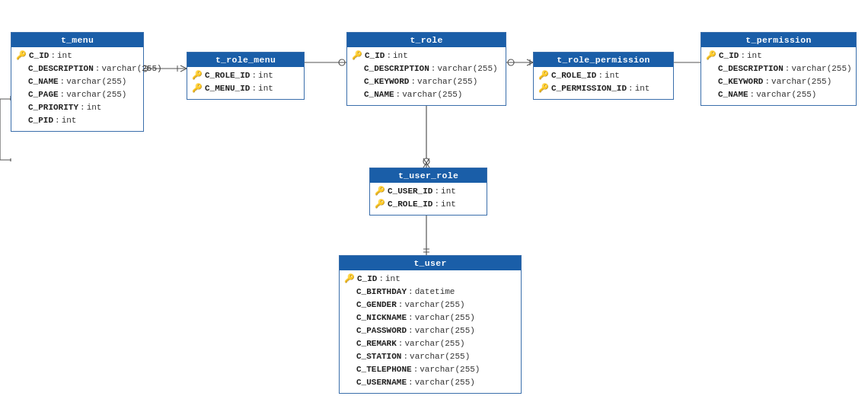 This screenshot has height=396, width=868. Describe the element at coordinates (436, 344) in the screenshot. I see `table-row: C_REMARK : varchar(255)` at that location.